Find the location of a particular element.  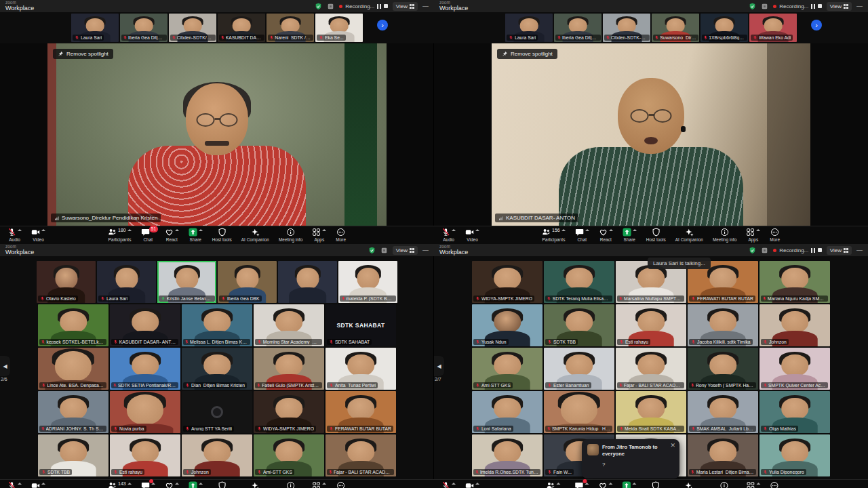

participant-tile: Yusak Ndun is located at coordinates (507, 325).